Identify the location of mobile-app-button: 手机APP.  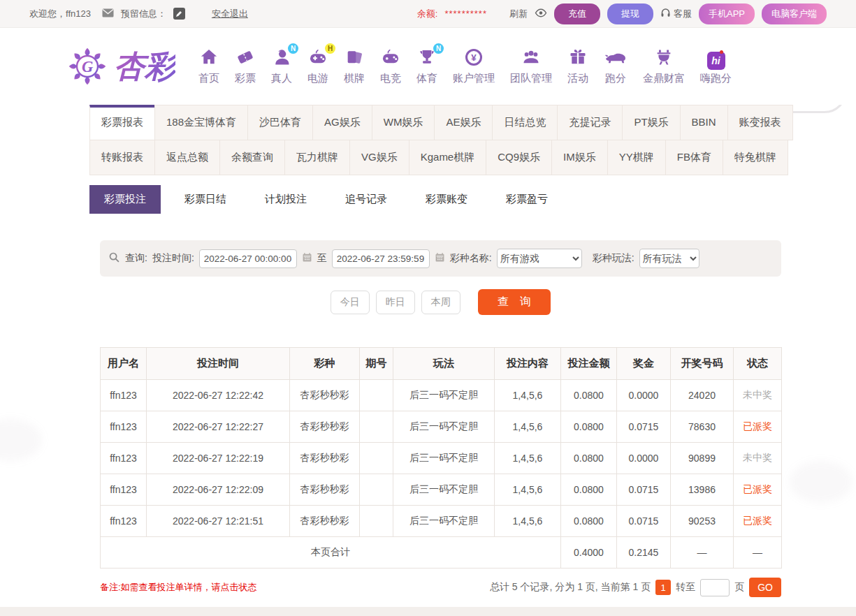
(727, 14).